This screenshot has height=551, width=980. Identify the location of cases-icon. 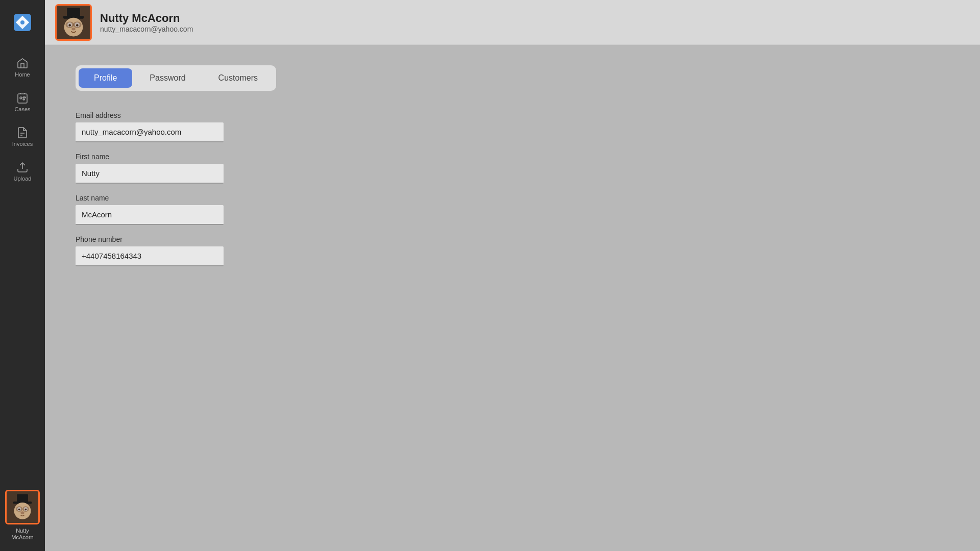
(22, 98).